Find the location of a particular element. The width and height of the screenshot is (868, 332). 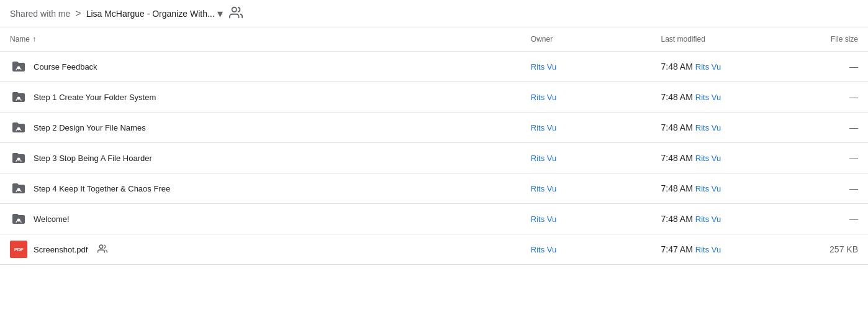

breadcrumb-folder-name: Lisa McHargue - Organize With... is located at coordinates (150, 14).